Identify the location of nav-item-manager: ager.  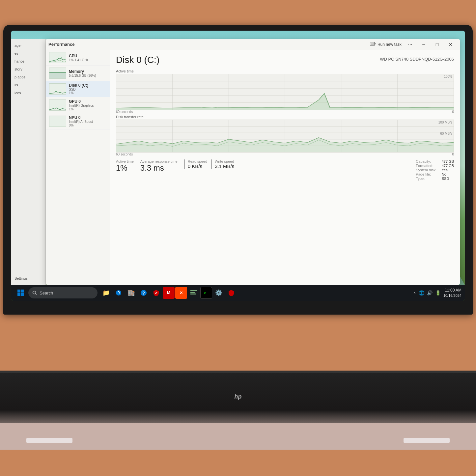
(28, 45).